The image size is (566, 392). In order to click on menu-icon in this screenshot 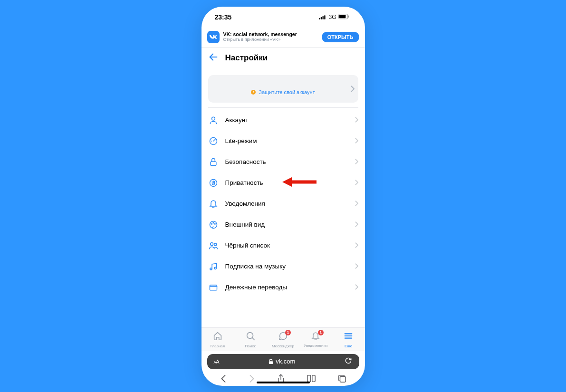, I will do `click(348, 337)`.